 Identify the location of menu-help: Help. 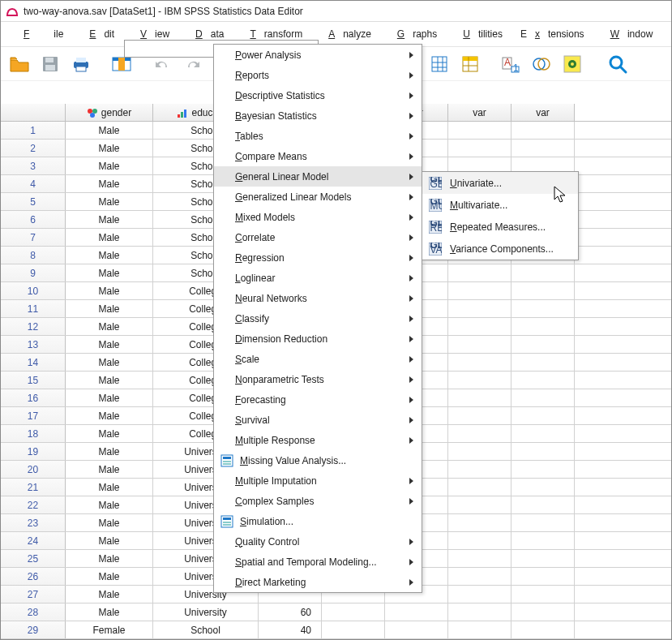
(667, 34).